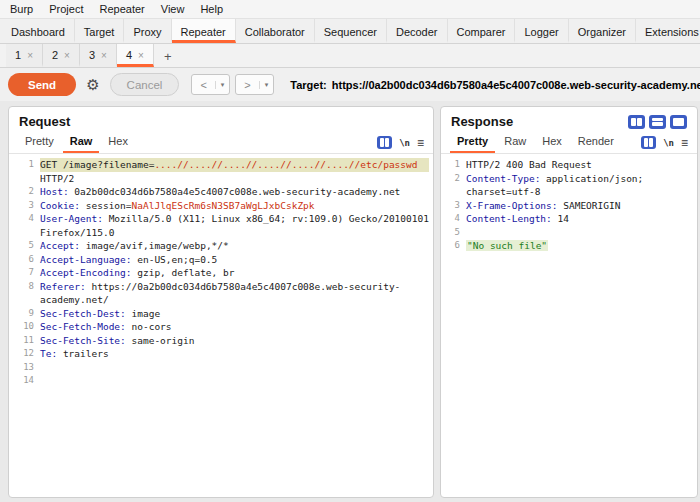  I want to click on response-tab-hex: Hex, so click(552, 143).